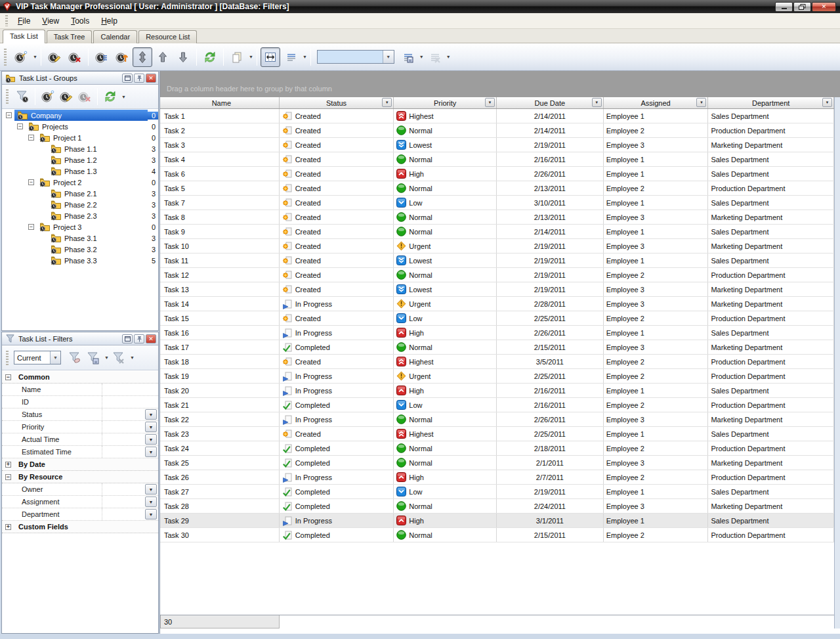 This screenshot has height=639, width=840. I want to click on move-up-button, so click(163, 57).